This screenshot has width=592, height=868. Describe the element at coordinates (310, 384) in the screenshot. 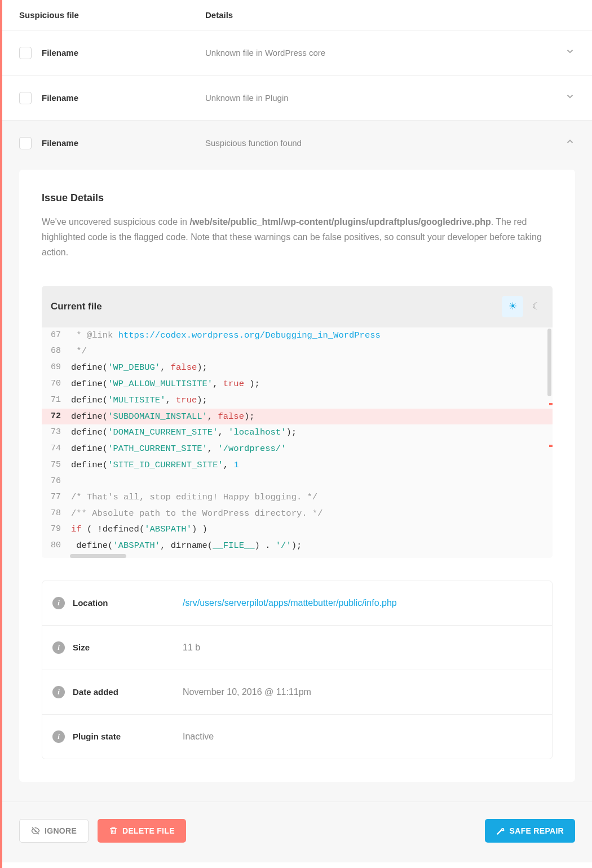

I see `code-content: define('WP_ALLOW_MULTISITE', true );` at that location.